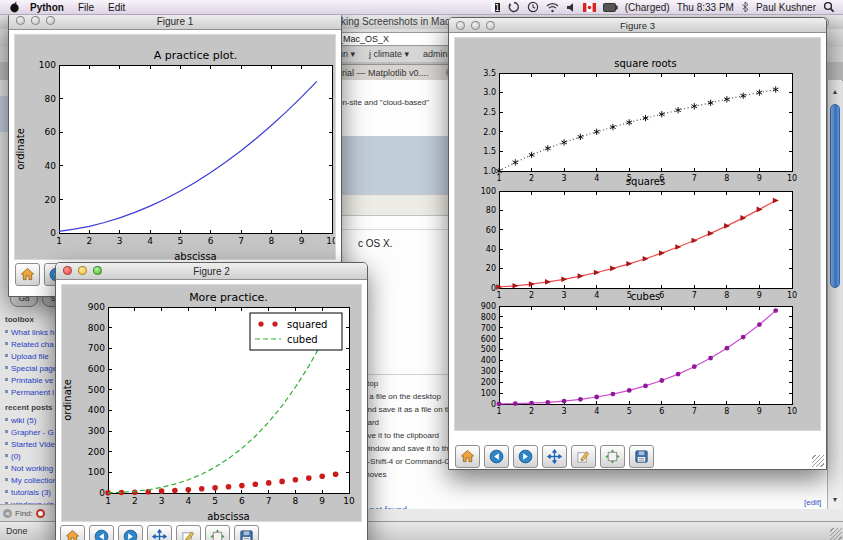  I want to click on toolbox-link: Upload file, so click(31, 358).